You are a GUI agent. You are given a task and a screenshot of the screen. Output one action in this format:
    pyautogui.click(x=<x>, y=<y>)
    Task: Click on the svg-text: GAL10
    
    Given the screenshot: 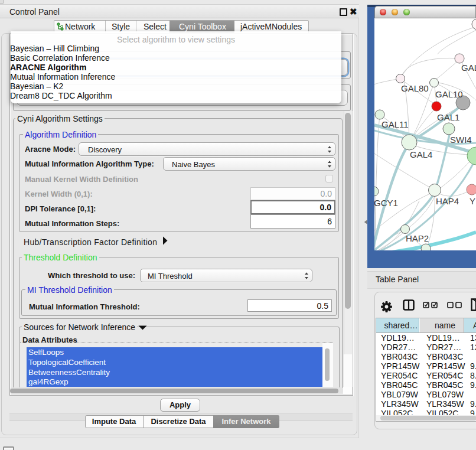 What is the action you would take?
    pyautogui.click(x=449, y=94)
    